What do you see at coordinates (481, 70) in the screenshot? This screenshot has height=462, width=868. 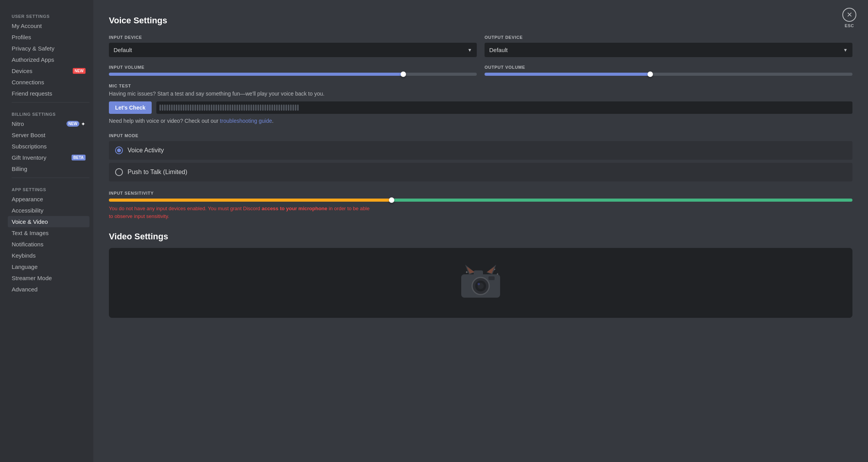 I see `volume-section: INPUT VOLUME OUTPUT VOLUME` at bounding box center [481, 70].